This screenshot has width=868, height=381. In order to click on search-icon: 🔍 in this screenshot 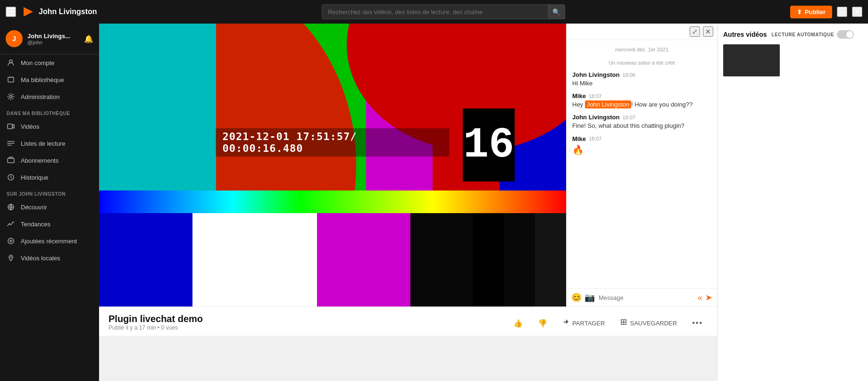, I will do `click(557, 12)`.